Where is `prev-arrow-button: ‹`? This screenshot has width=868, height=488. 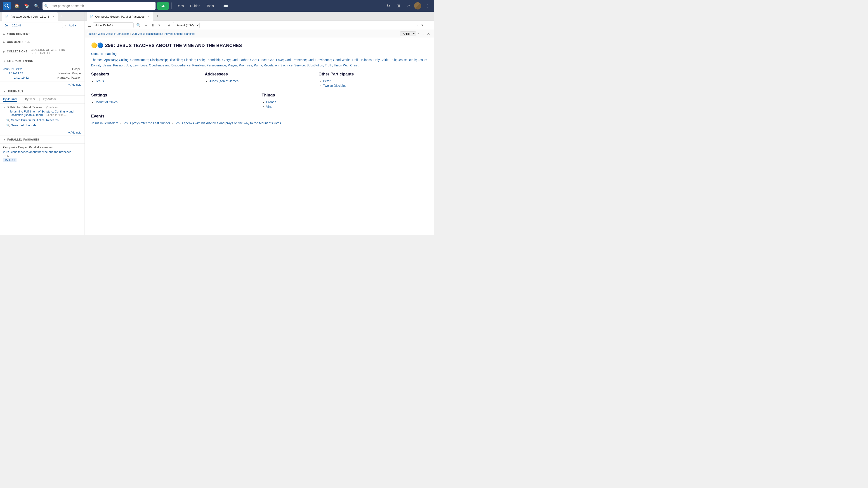 prev-arrow-button: ‹ is located at coordinates (413, 25).